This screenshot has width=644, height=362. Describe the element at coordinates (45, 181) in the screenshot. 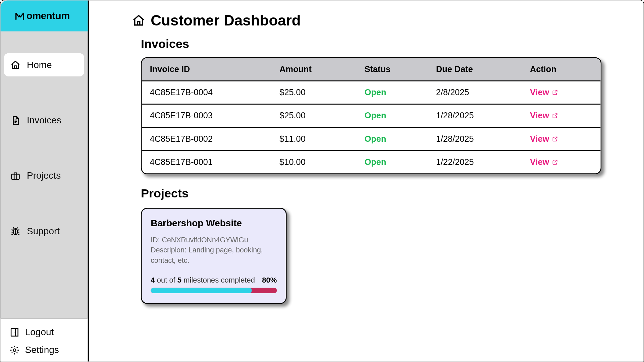

I see `sidebar: omentum Home Invoices Projects Support` at that location.